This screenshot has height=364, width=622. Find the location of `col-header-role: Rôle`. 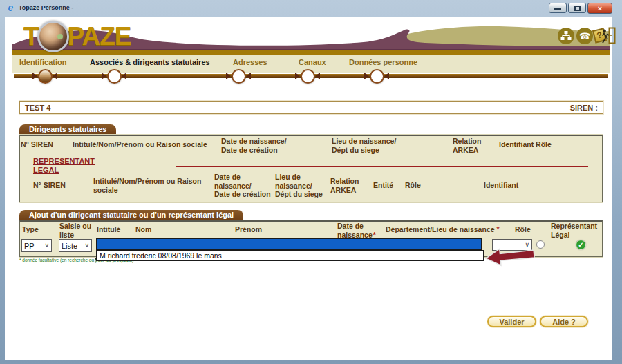

col-header-role: Rôle is located at coordinates (522, 229).